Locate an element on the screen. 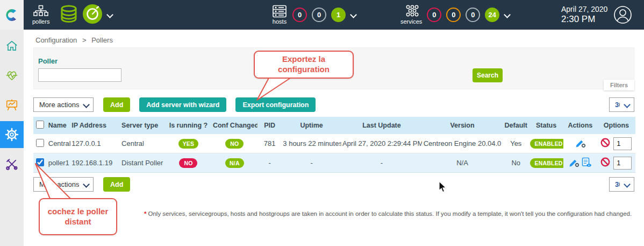  centreon-logo is located at coordinates (12, 15).